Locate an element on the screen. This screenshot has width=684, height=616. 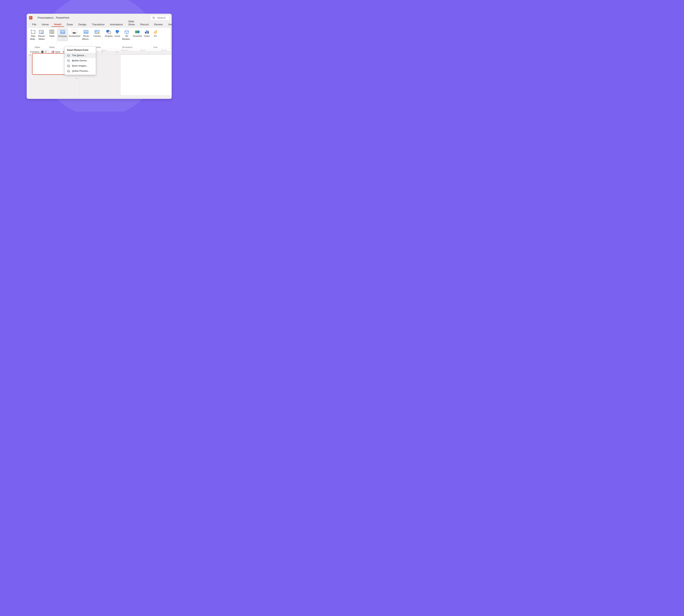
app-name: PowerPoint is located at coordinates (63, 18).